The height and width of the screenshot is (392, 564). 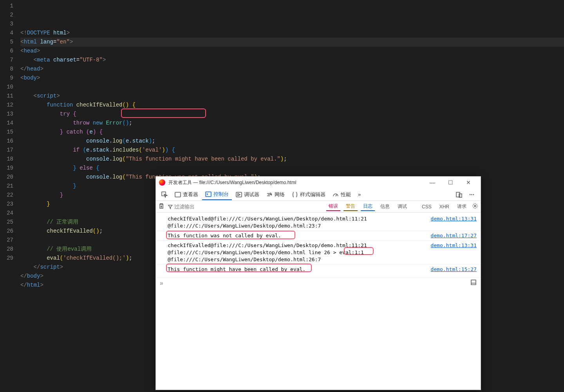 What do you see at coordinates (249, 207) in the screenshot?
I see `filter-input` at bounding box center [249, 207].